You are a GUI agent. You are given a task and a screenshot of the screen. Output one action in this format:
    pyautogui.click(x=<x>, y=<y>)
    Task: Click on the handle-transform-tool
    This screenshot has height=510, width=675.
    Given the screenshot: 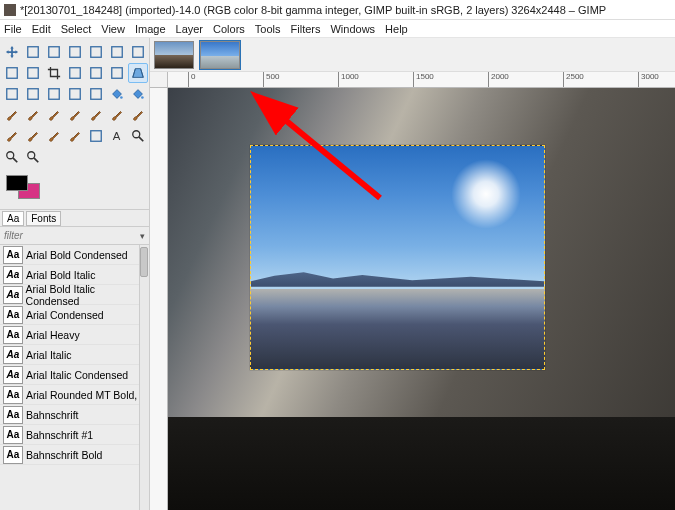 What is the action you would take?
    pyautogui.click(x=33, y=94)
    